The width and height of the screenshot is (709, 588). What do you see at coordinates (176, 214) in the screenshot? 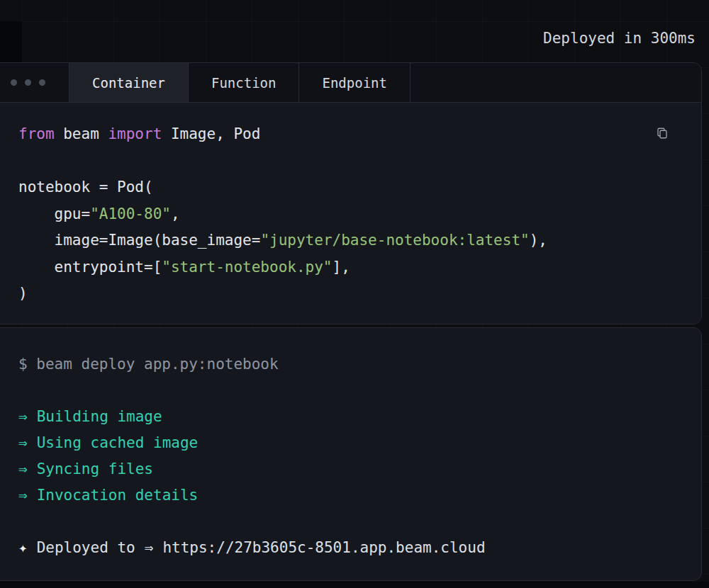
I see `code-token: ,` at bounding box center [176, 214].